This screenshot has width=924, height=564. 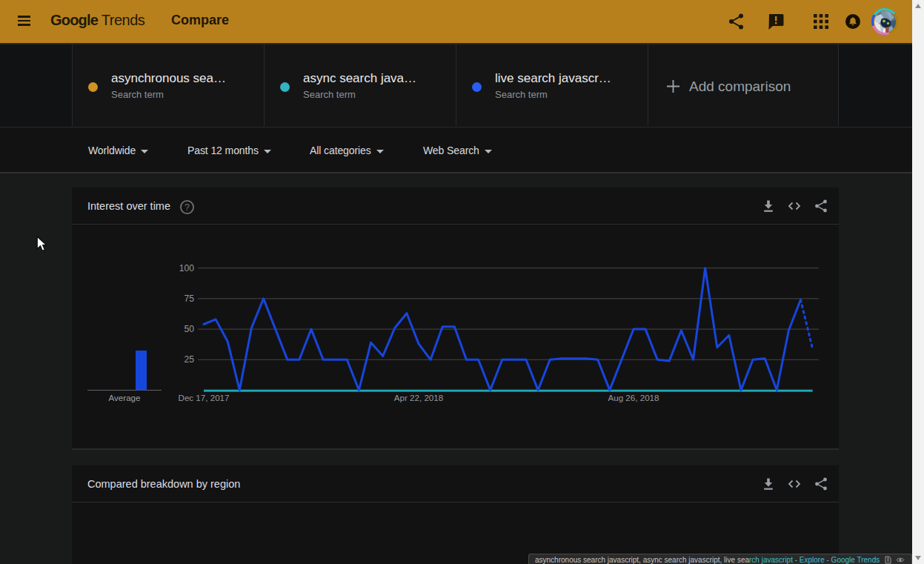 I want to click on svg-text: 75, so click(x=189, y=299).